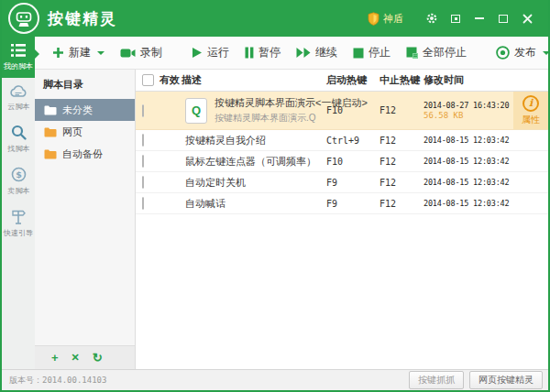 This screenshot has height=392, width=550. What do you see at coordinates (84, 84) in the screenshot?
I see `tree-panel-title: 脚本目录` at bounding box center [84, 84].